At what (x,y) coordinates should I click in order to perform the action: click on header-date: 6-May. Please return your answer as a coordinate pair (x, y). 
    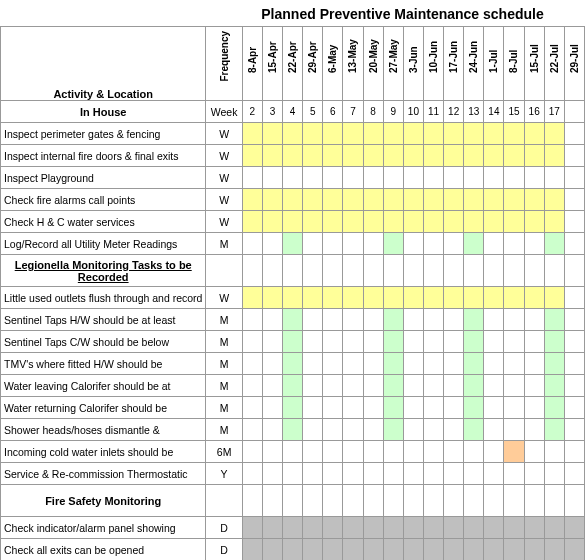
    Looking at the image, I should click on (333, 64).